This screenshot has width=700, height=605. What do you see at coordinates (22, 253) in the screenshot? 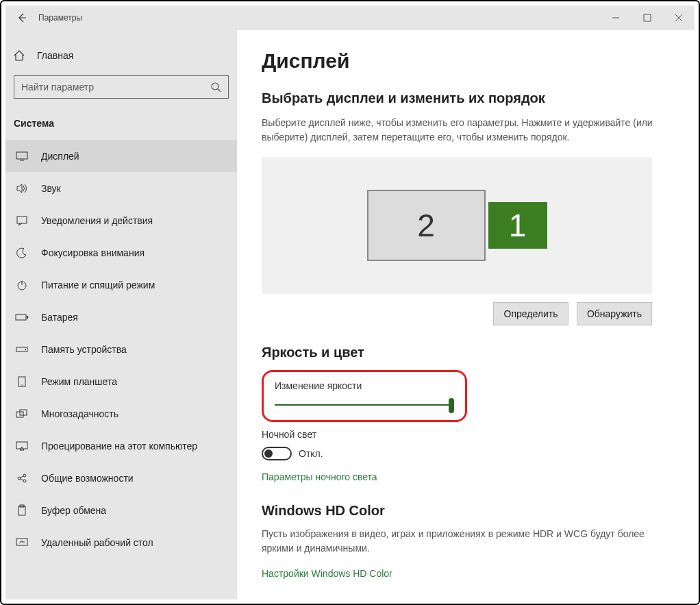
I see `moon-icon` at bounding box center [22, 253].